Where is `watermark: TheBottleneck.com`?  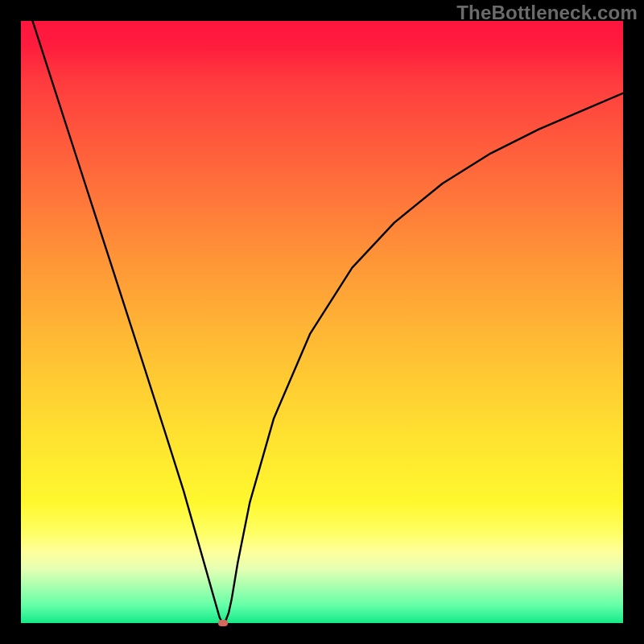 watermark: TheBottleneck.com is located at coordinates (547, 13).